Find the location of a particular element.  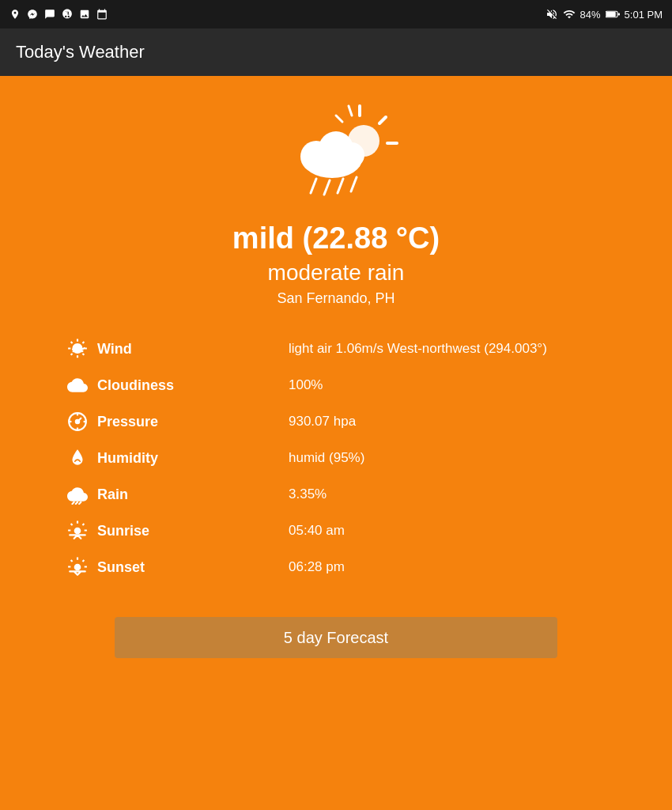

battery-percentage: 84% is located at coordinates (591, 14).